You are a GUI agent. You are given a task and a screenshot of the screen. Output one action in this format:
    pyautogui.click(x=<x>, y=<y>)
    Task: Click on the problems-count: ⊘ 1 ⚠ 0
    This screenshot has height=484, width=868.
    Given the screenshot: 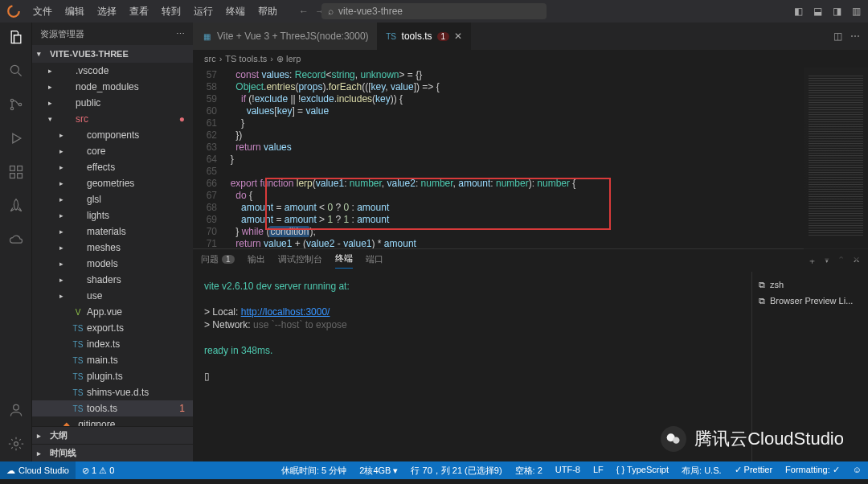 What is the action you would take?
    pyautogui.click(x=98, y=470)
    